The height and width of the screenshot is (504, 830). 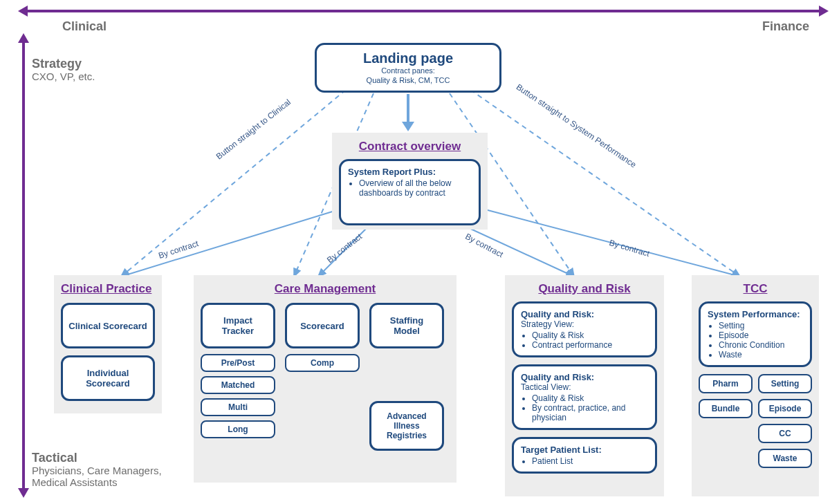 What do you see at coordinates (325, 379) in the screenshot?
I see `care-management-panel: Care Management Impact Tracker Scorecard…` at bounding box center [325, 379].